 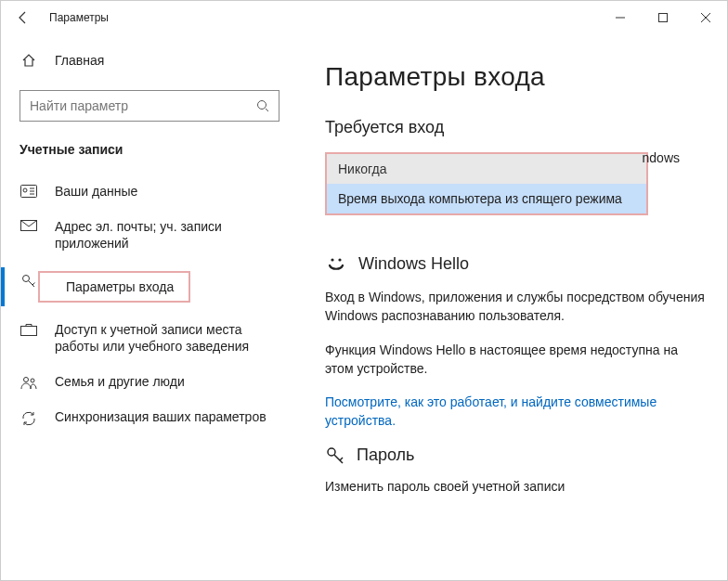 What do you see at coordinates (29, 191) in the screenshot?
I see `id-card-icon` at bounding box center [29, 191].